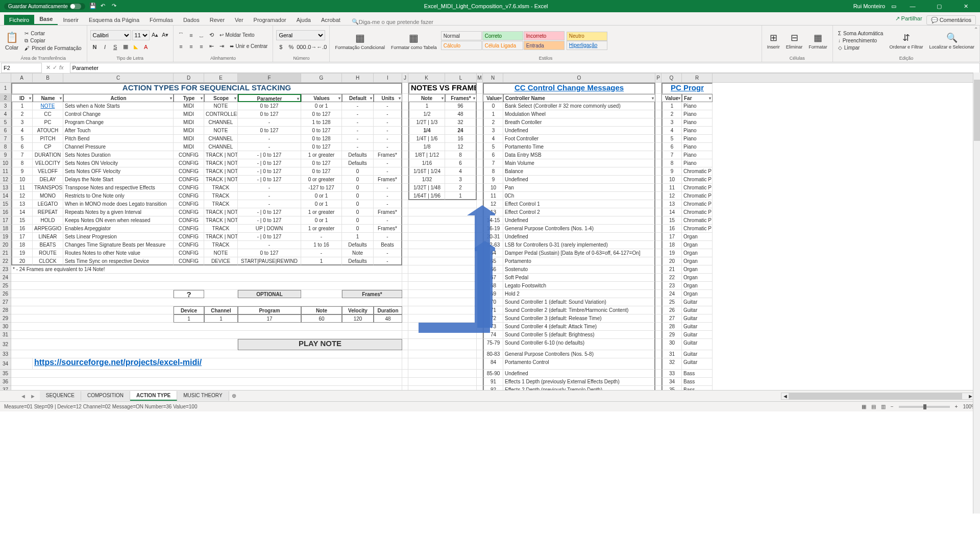 This screenshot has width=980, height=535. I want to click on collapse-ribbon-button: ⌃, so click(976, 30).